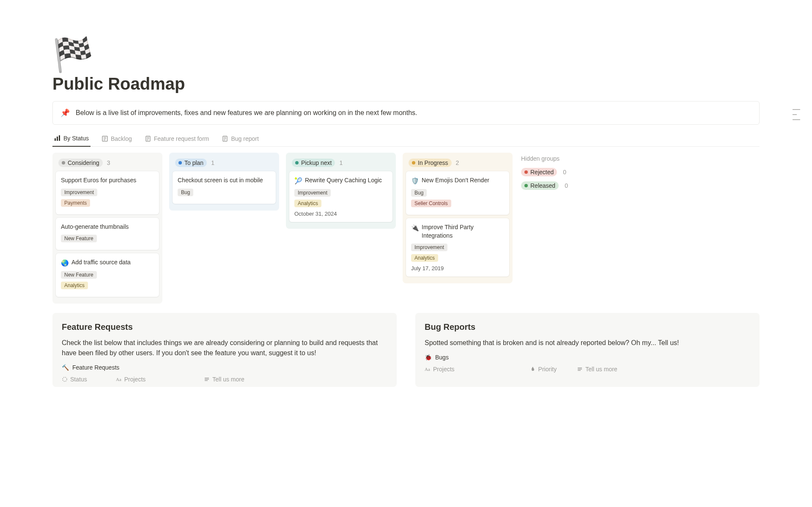  Describe the element at coordinates (119, 379) in the screenshot. I see `text-icon: Aa` at that location.